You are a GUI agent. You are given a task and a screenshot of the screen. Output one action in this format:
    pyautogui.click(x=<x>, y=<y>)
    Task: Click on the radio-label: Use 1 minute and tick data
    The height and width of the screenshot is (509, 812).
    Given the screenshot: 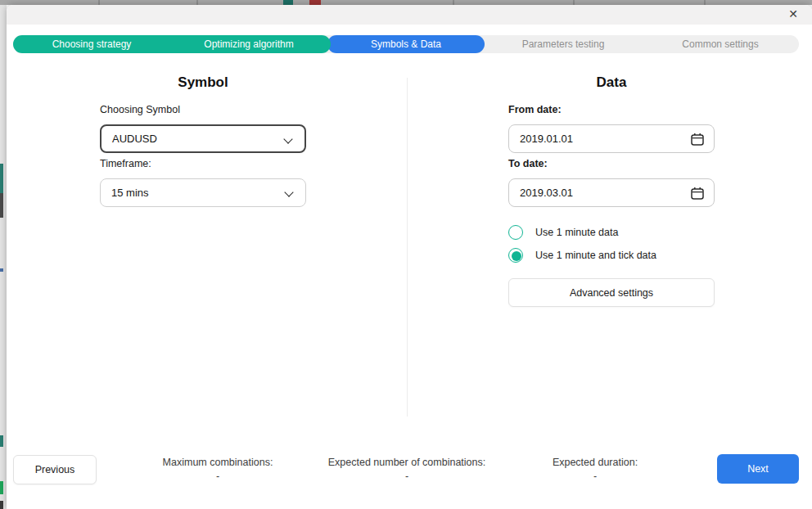 What is the action you would take?
    pyautogui.click(x=596, y=255)
    